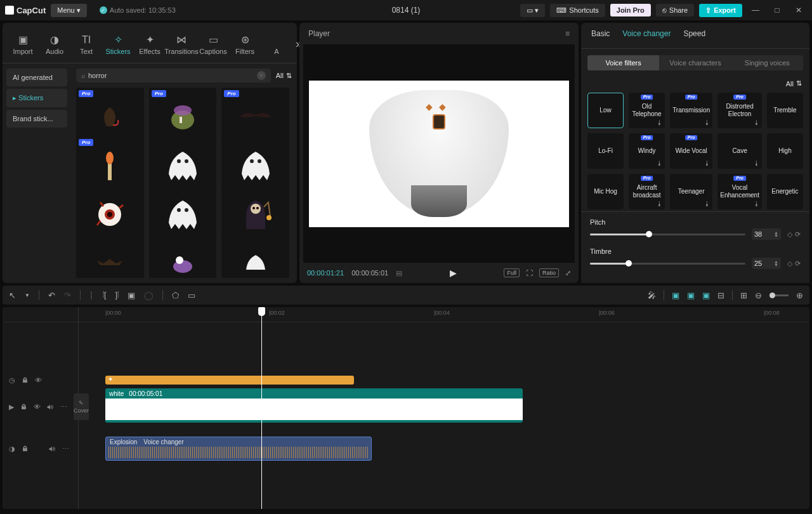 The width and height of the screenshot is (812, 514). Describe the element at coordinates (453, 273) in the screenshot. I see `play-button: ▶` at that location.